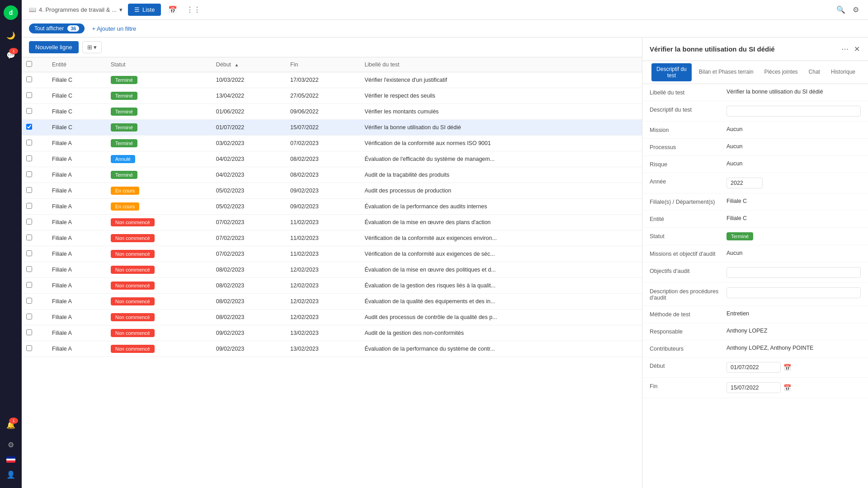 This screenshot has width=868, height=488. What do you see at coordinates (845, 49) in the screenshot?
I see `detail-more-button: ⋯` at bounding box center [845, 49].